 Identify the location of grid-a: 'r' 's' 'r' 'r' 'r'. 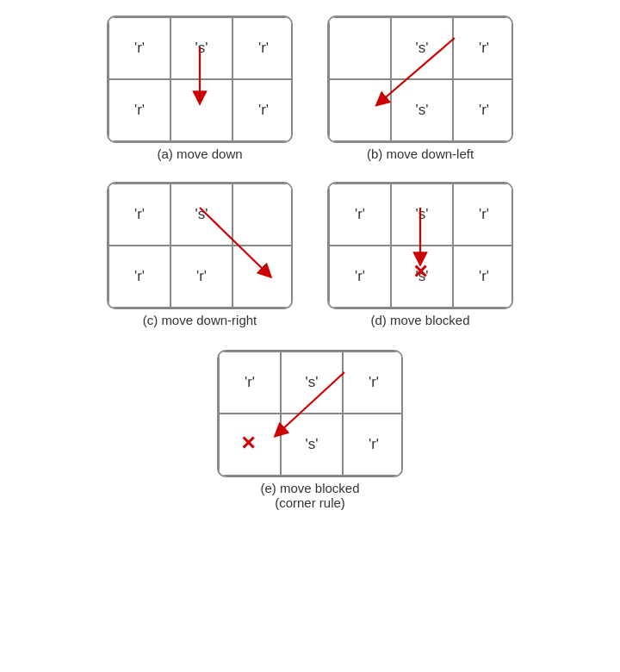
(200, 79).